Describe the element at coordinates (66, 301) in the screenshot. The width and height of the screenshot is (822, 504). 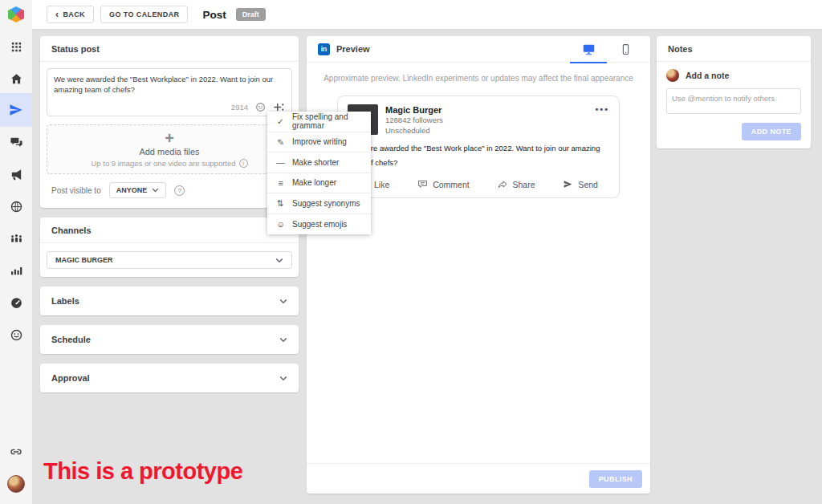
I see `labels-title: Labels` at that location.